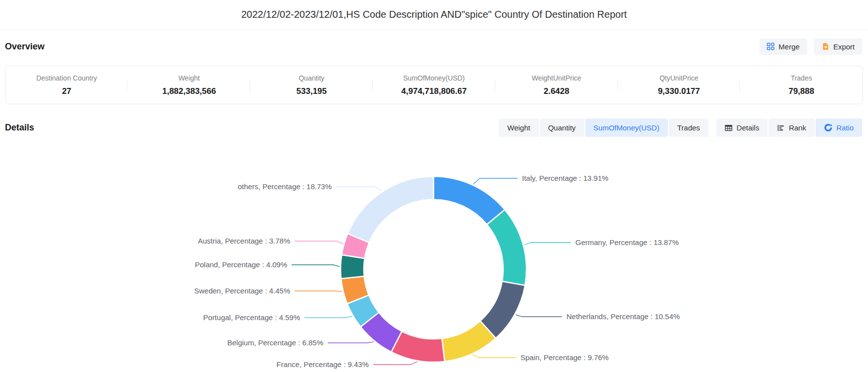 Image resolution: width=868 pixels, height=372 pixels. Describe the element at coordinates (434, 15) in the screenshot. I see `page-title: 2022/12/02-2023/12/01,HS Code Descriptio…` at that location.